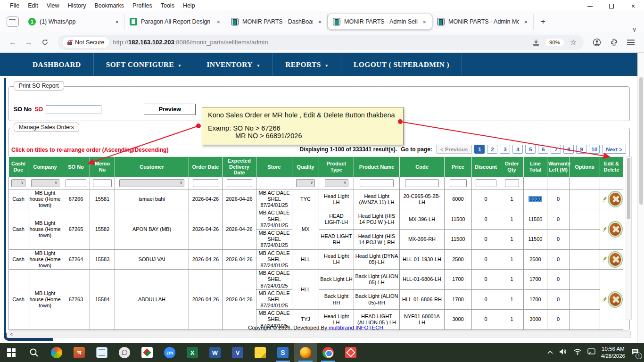 The image size is (644, 362). What do you see at coordinates (536, 42) in the screenshot?
I see `download-icon` at bounding box center [536, 42].